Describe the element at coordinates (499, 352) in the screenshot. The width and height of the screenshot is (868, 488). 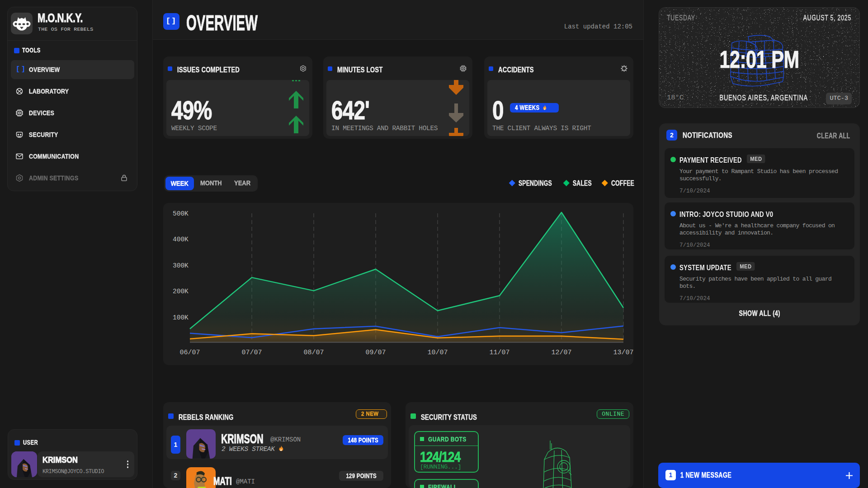
I see `svg-text: 11/07` at that location.